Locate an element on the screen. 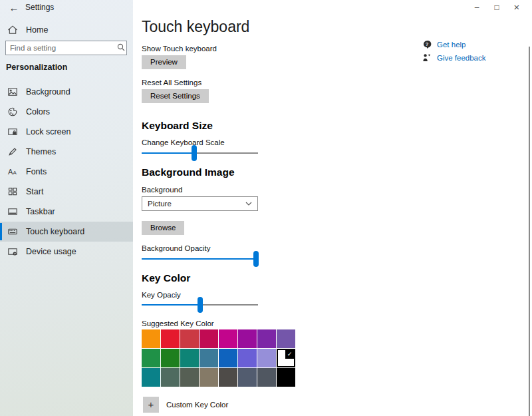  preview-button: Preview is located at coordinates (164, 63).